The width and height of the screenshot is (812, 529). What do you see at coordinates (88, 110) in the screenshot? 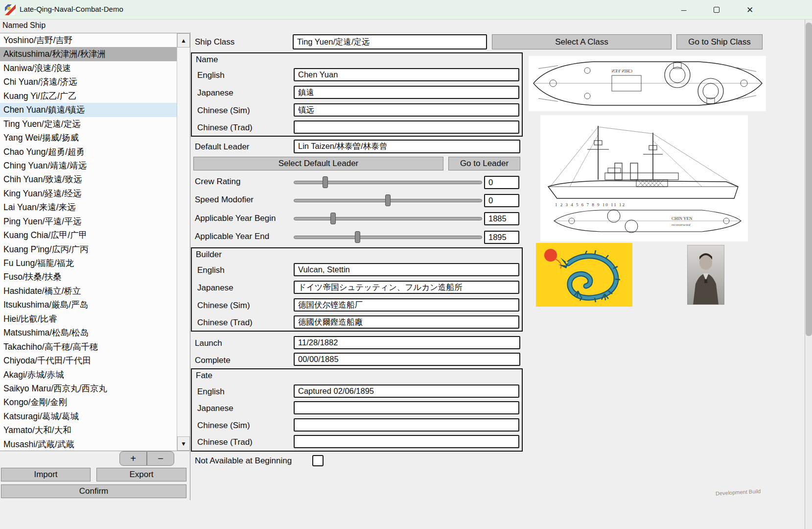
I see `list-item: Chen Yuan/鎮遠/镇远` at bounding box center [88, 110].